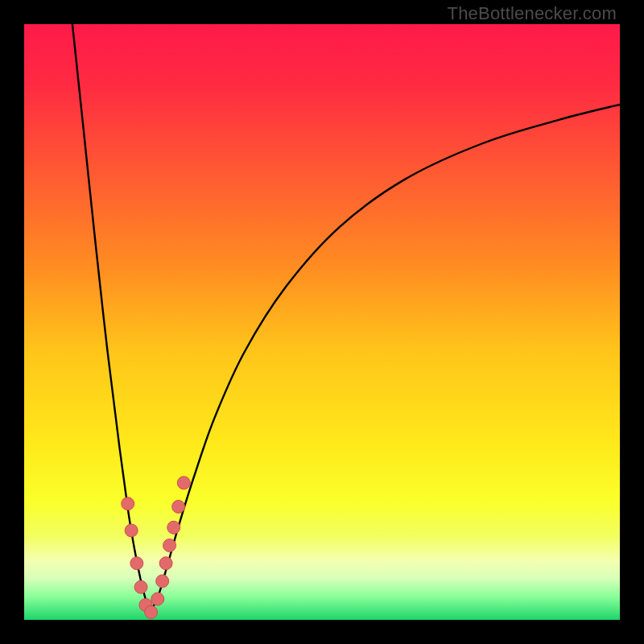  Describe the element at coordinates (156, 547) in the screenshot. I see `optimal-region-markers` at that location.